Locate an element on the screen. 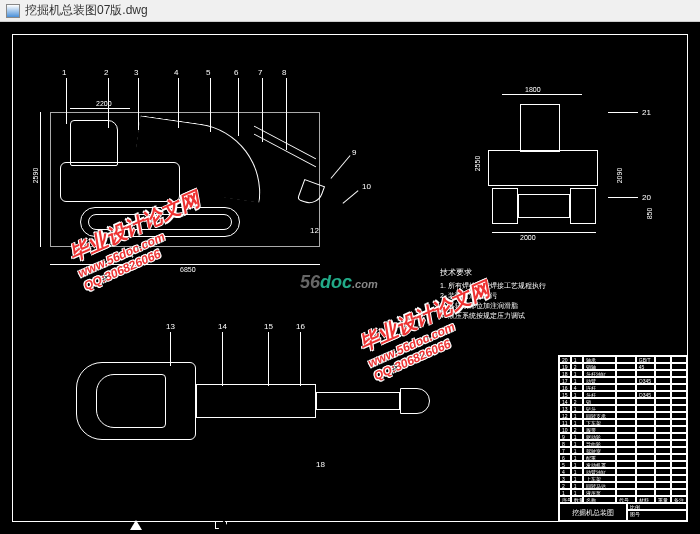  bom-row: 61配重 is located at coordinates (623, 458).